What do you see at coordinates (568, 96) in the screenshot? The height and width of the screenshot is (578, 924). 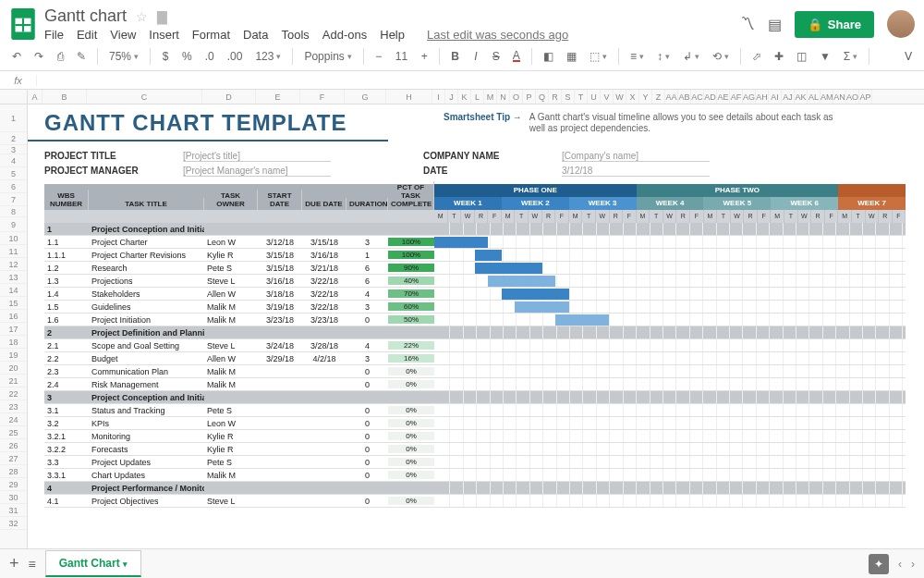 I see `col-header: S` at bounding box center [568, 96].